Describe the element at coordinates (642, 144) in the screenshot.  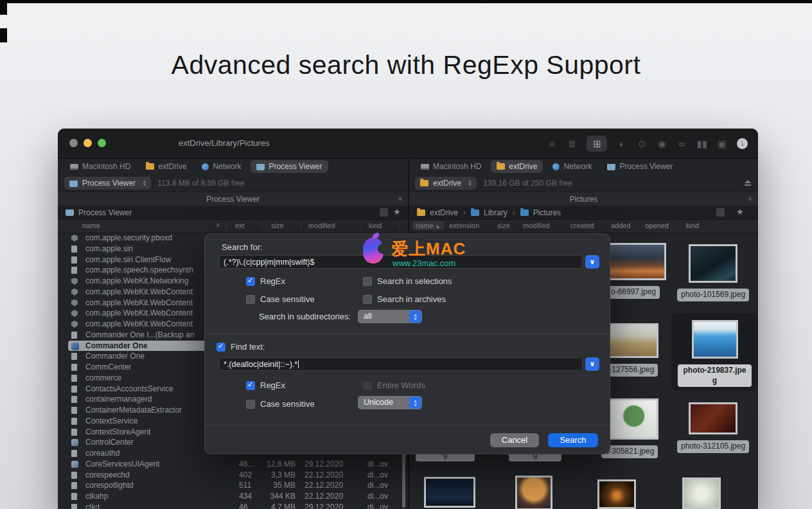
I see `toolbar-icon: ⊙` at that location.